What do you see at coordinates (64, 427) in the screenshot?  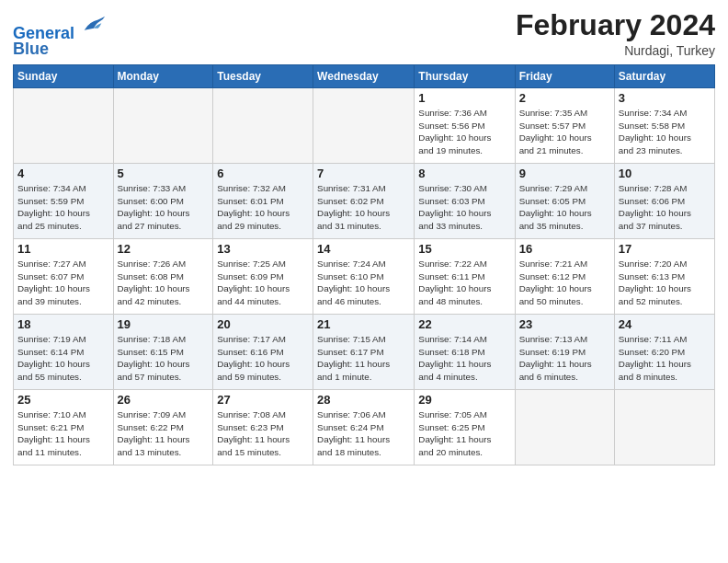 I see `calendar-cell: 25Sunrise: 7:10 AMSunset: 6:21 PMDayligh…` at bounding box center [64, 427].